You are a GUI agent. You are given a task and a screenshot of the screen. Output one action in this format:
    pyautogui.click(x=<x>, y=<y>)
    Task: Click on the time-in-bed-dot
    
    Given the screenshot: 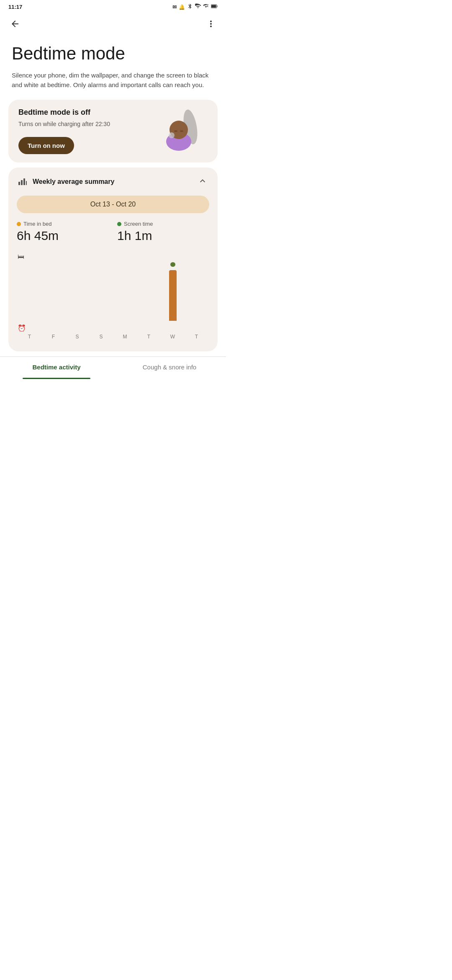 What is the action you would take?
    pyautogui.click(x=19, y=224)
    